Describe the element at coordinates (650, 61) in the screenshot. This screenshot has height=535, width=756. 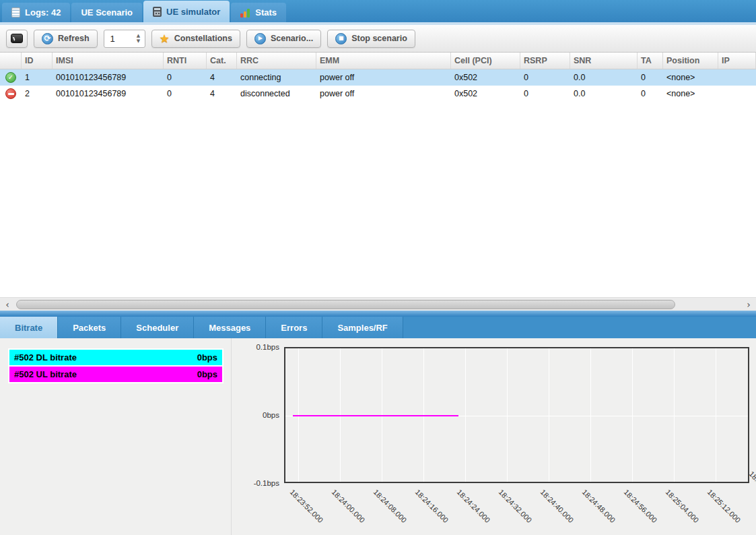
I see `header-ta: TA` at that location.